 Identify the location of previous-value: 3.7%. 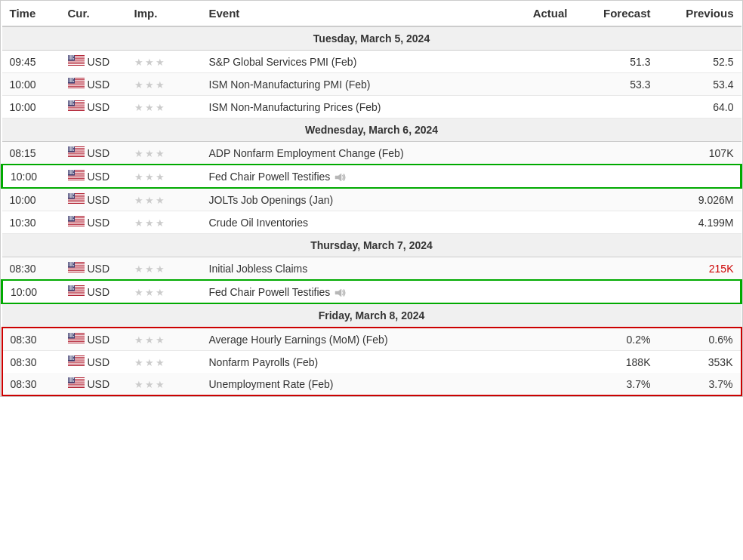
(700, 384).